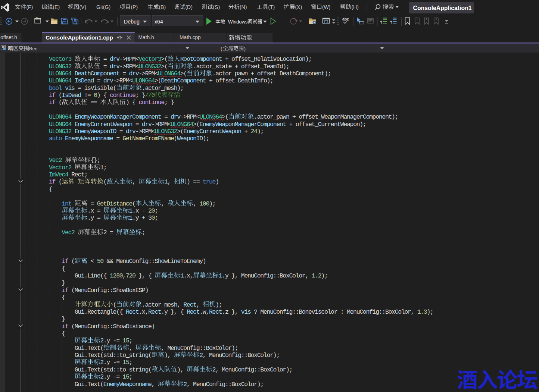 Image resolution: width=539 pixels, height=392 pixels. Describe the element at coordinates (126, 363) in the screenshot. I see `svg-text: 15` at that location.